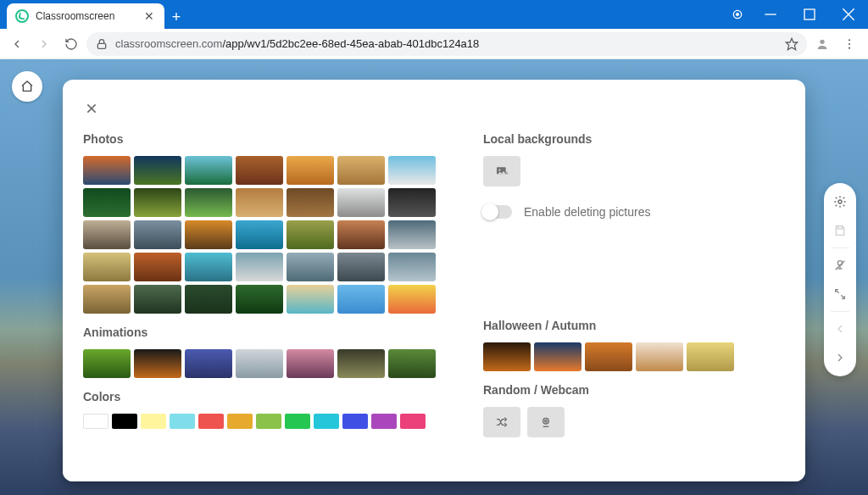 The height and width of the screenshot is (495, 868). I want to click on sync-icon, so click(737, 14).